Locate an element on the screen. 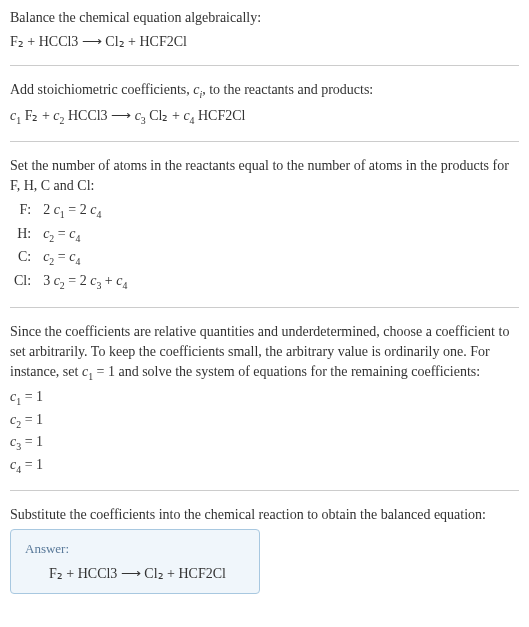  section-result: Substitute the coefficients into the che… is located at coordinates (264, 550).